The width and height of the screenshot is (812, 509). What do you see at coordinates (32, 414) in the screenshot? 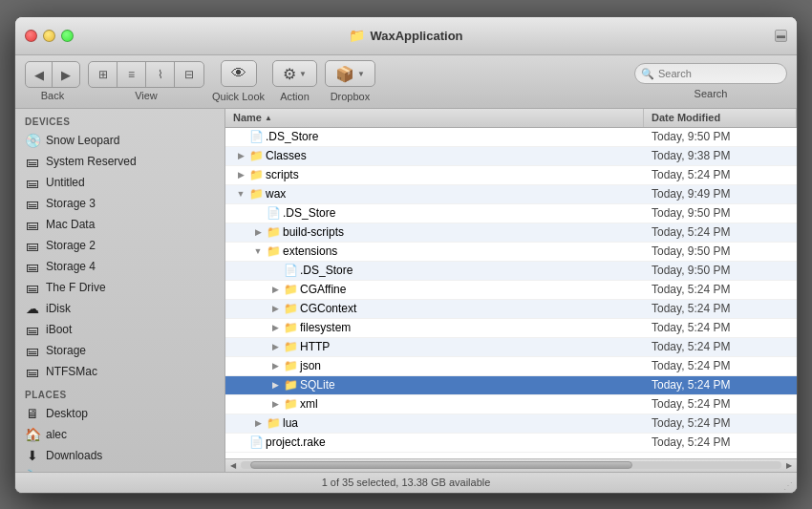
I see `place-icon: 🖥` at bounding box center [32, 414].